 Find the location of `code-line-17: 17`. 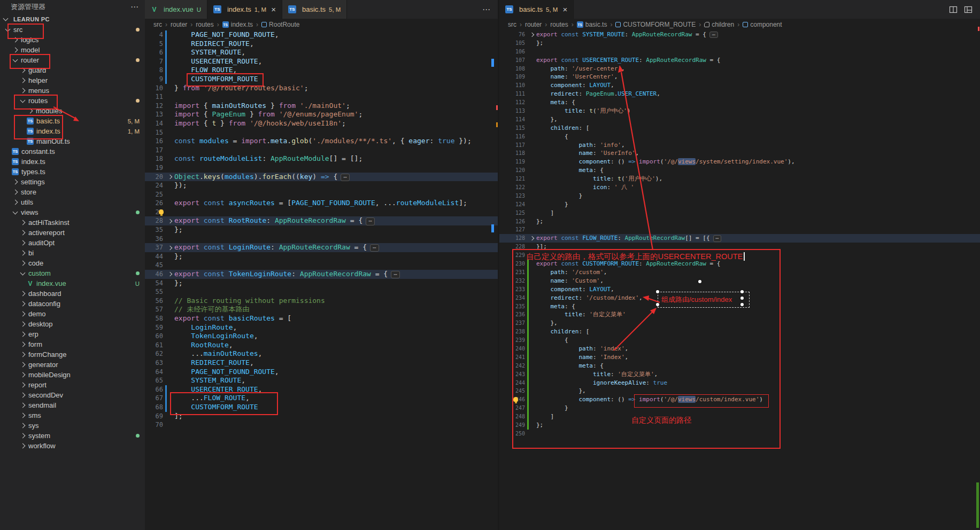

code-line-17: 17 is located at coordinates (321, 151).